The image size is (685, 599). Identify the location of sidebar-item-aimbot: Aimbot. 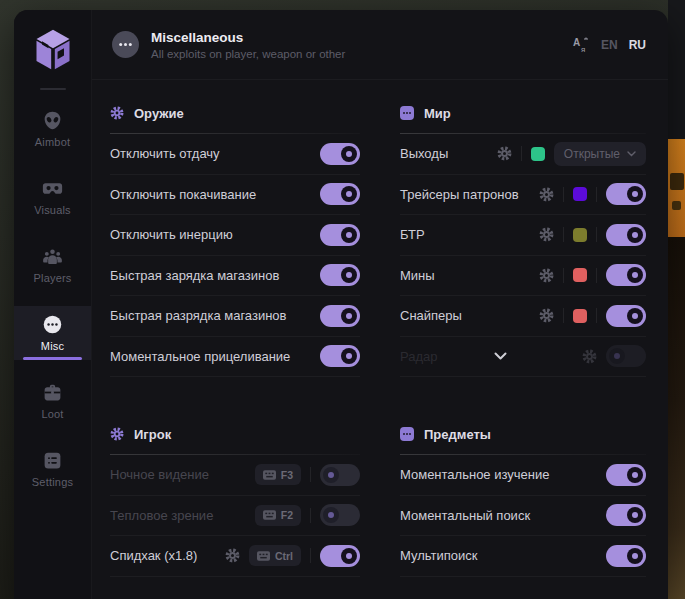
(52, 129).